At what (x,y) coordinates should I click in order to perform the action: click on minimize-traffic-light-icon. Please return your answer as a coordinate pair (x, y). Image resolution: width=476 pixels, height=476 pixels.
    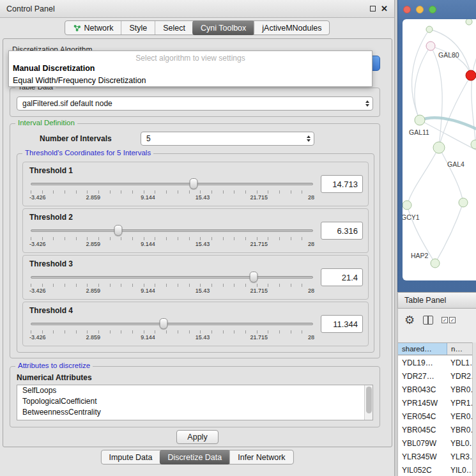
    Looking at the image, I should click on (420, 10).